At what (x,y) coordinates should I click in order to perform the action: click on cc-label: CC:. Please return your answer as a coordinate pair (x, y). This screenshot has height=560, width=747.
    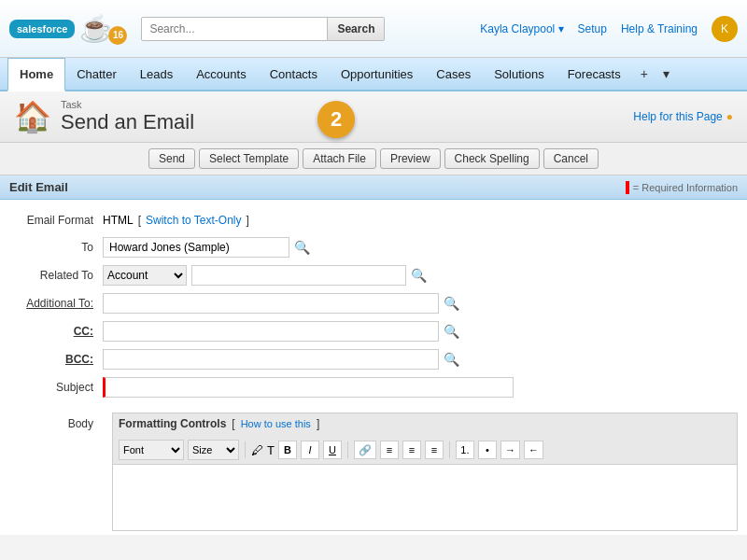
    Looking at the image, I should click on (56, 331).